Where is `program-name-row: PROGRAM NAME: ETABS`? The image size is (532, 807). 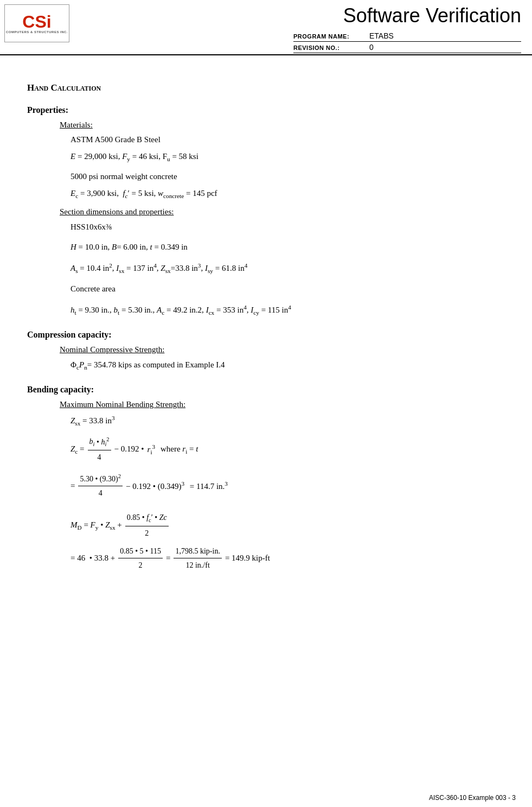 program-name-row: PROGRAM NAME: ETABS is located at coordinates (407, 37).